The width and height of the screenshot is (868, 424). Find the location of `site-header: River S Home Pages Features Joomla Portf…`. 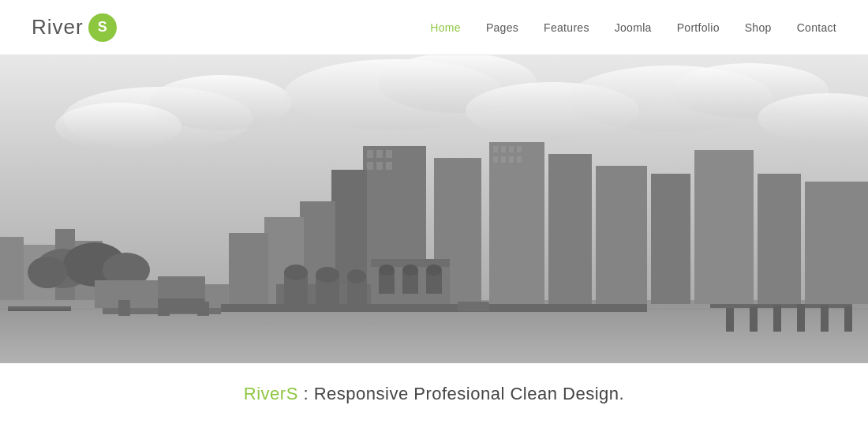

site-header: River S Home Pages Features Joomla Portf… is located at coordinates (434, 28).